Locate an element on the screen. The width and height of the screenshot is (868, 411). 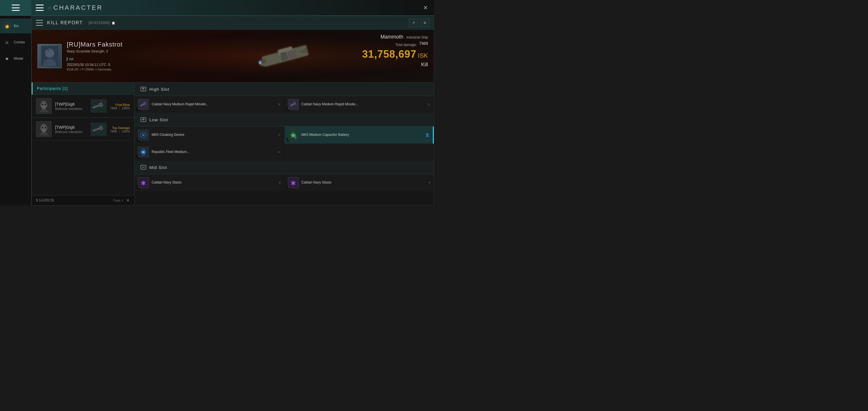
medal-icon: ★ is located at coordinates (7, 59).